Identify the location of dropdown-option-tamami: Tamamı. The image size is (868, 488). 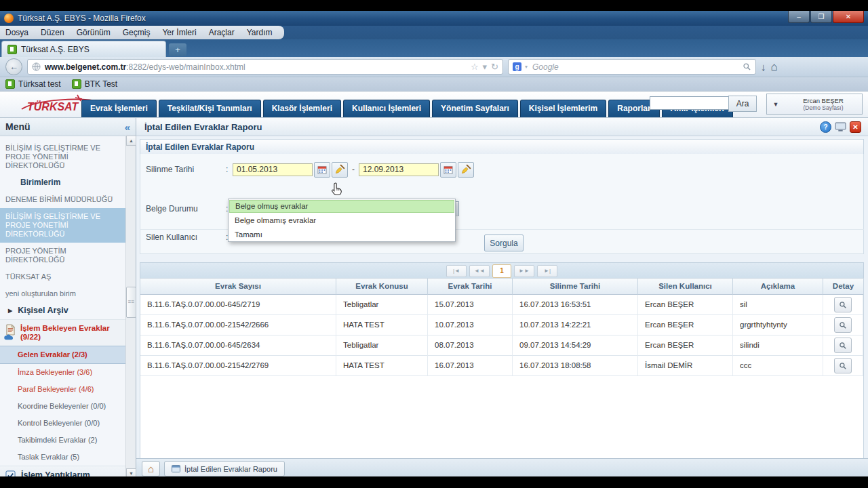
(342, 235).